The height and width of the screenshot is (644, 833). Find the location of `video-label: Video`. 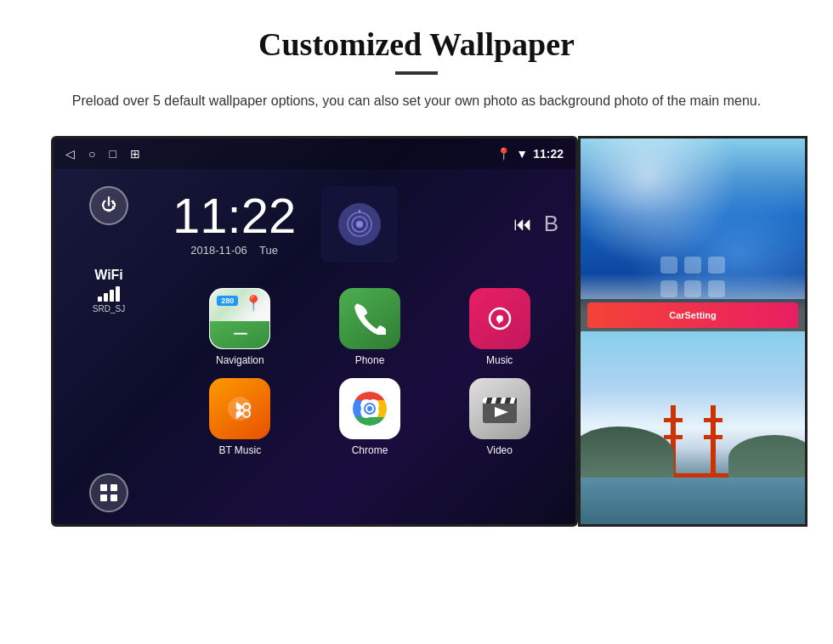

video-label: Video is located at coordinates (499, 450).